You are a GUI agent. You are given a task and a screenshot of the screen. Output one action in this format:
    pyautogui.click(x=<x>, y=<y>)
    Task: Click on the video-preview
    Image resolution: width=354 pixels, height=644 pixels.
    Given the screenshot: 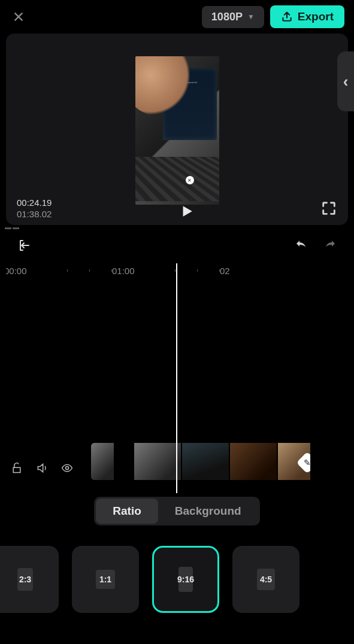 What is the action you would take?
    pyautogui.click(x=177, y=130)
    